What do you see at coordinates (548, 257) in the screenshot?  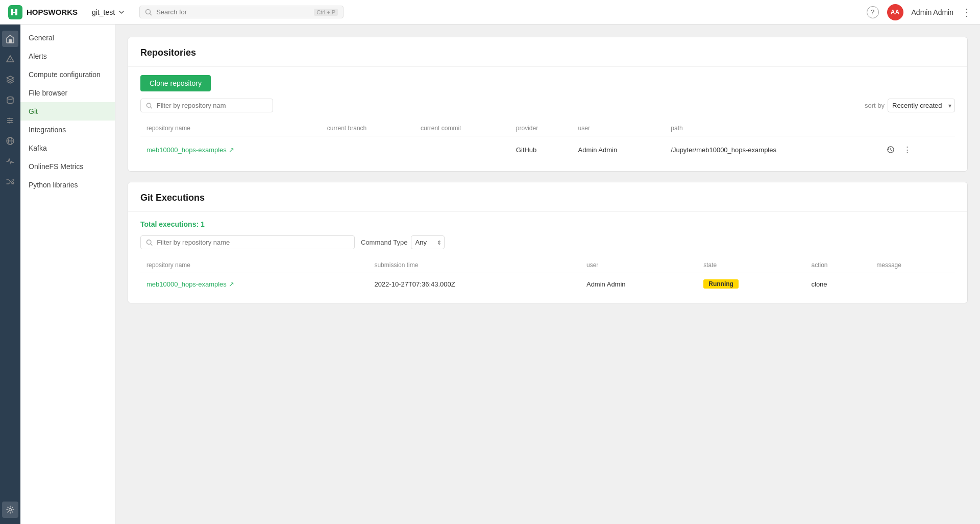 I see `git-executions-body: Total executions: 1 Command Type` at bounding box center [548, 257].